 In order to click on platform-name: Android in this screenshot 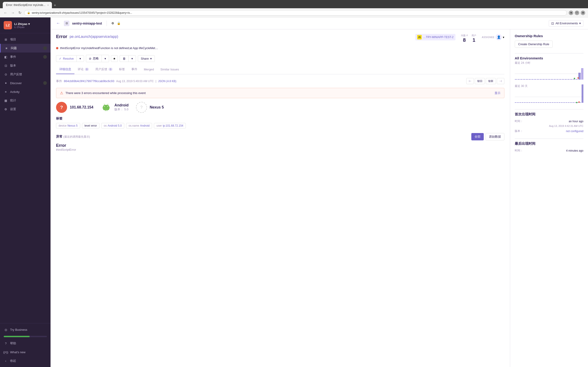, I will do `click(121, 105)`.